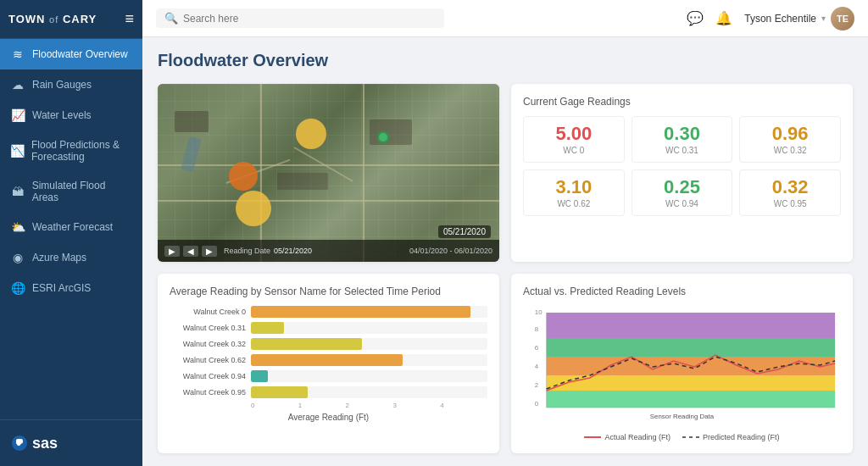  Describe the element at coordinates (71, 288) in the screenshot. I see `sidebar-item-esri: 🌐 ESRI ArcGIS` at that location.